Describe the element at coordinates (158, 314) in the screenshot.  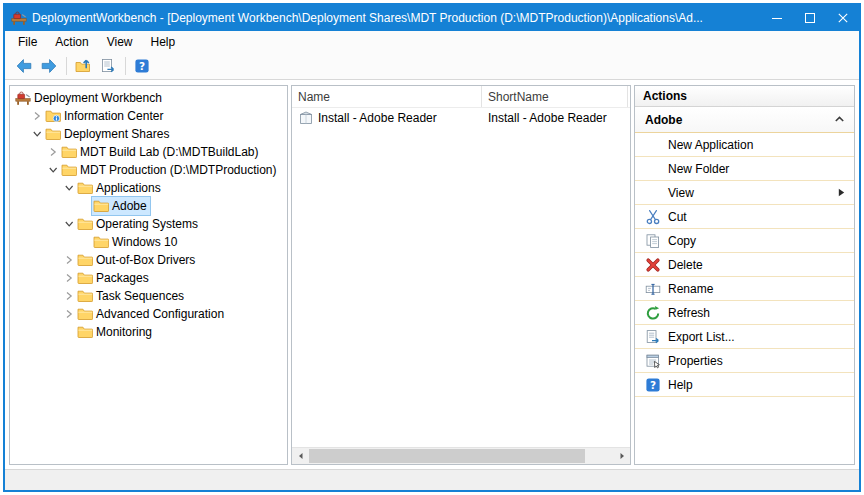
I see `tree-item-label: Advanced Configuration` at that location.